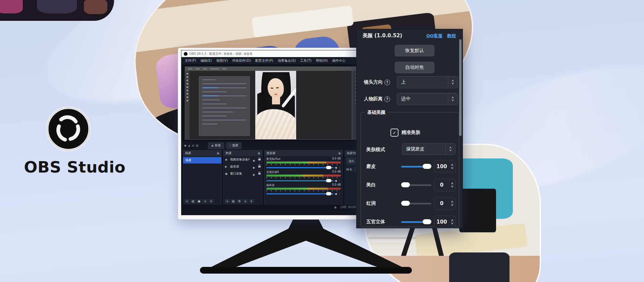 This screenshot has width=644, height=282. What do you see at coordinates (228, 153) in the screenshot?
I see `sources-dock-title: 来源` at bounding box center [228, 153].